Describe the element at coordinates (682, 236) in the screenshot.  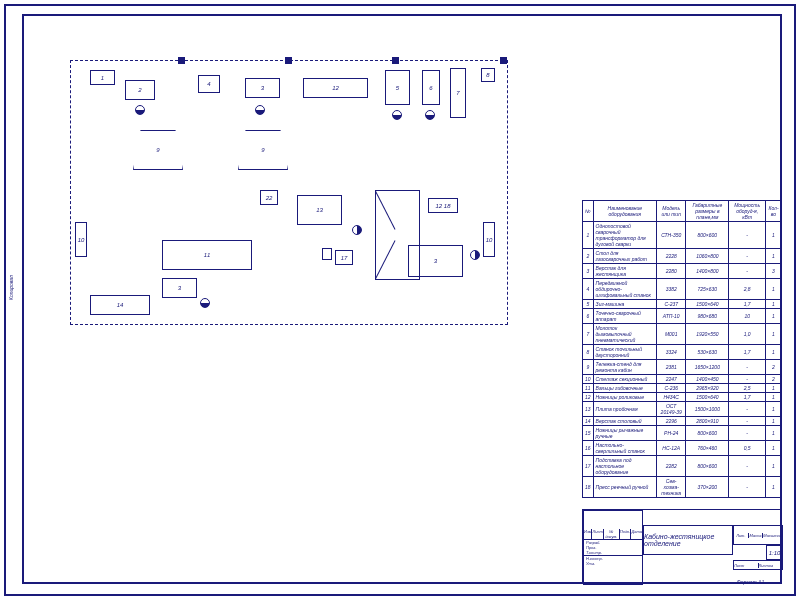
I see `table-row: 1Однопостовой сварочный трансформатор дл…` at that location.